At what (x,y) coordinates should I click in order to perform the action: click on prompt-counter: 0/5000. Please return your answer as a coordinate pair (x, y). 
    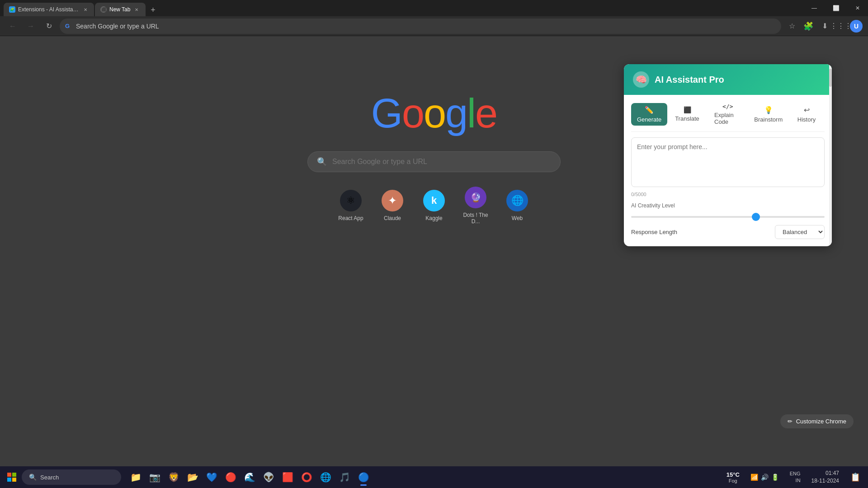
    Looking at the image, I should click on (728, 194).